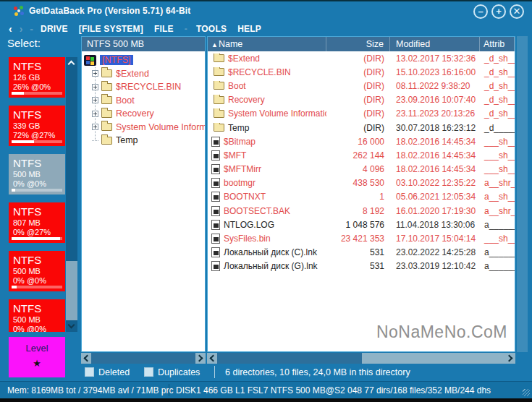 This screenshot has width=532, height=402. I want to click on deleted-checkbox, so click(90, 372).